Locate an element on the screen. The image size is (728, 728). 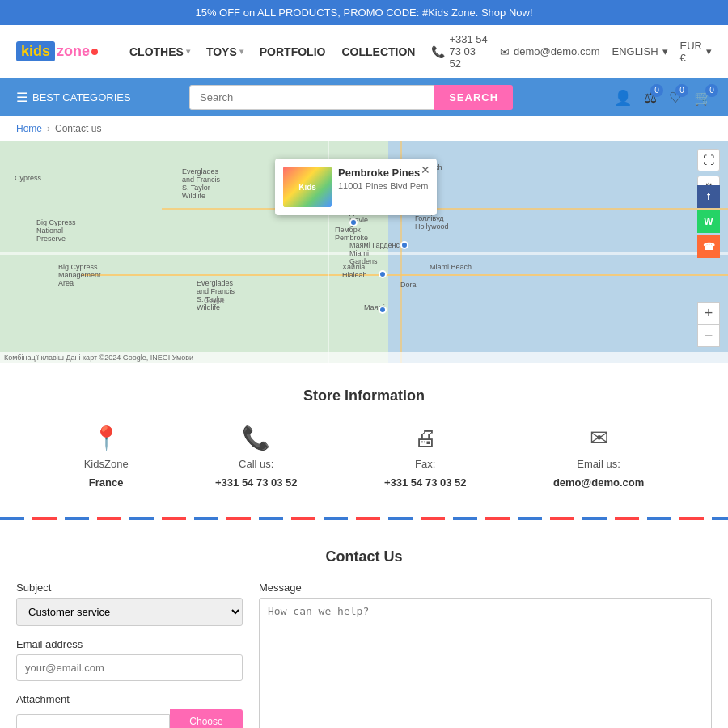
envelope-icon: ✉ is located at coordinates (599, 438).